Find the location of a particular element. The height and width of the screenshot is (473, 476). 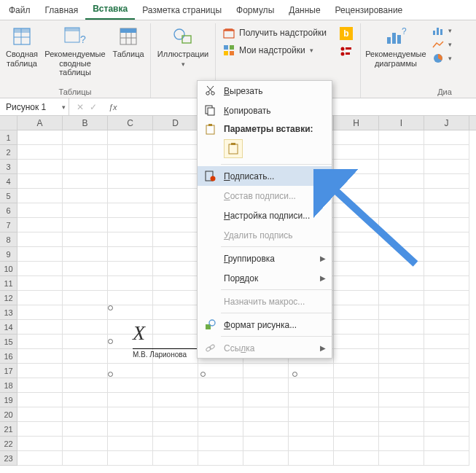

tab-insert: Вставка is located at coordinates (110, 10).